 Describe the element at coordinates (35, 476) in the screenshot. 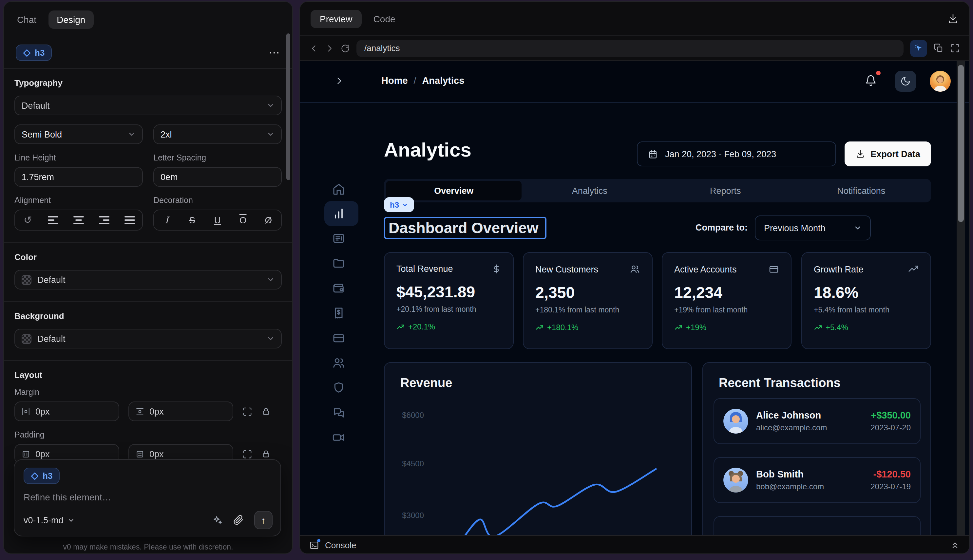

I see `diamond-icon` at that location.